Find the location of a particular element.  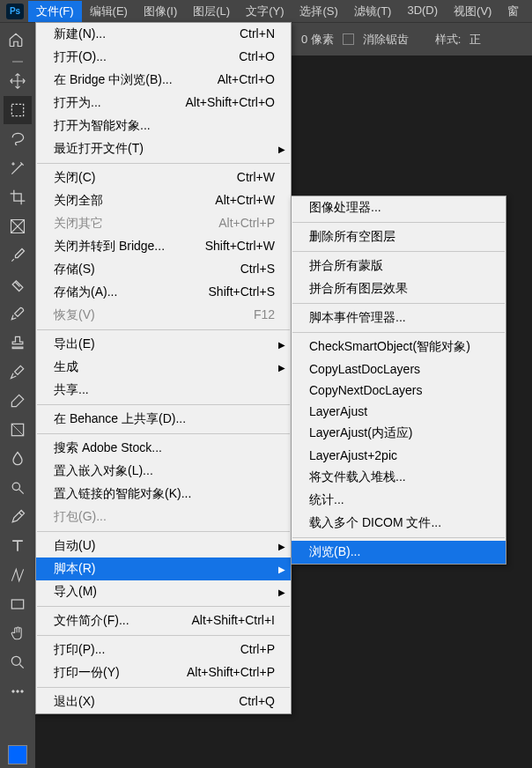

file-menu-item: 存储(S)Ctrl+S is located at coordinates (164, 270).